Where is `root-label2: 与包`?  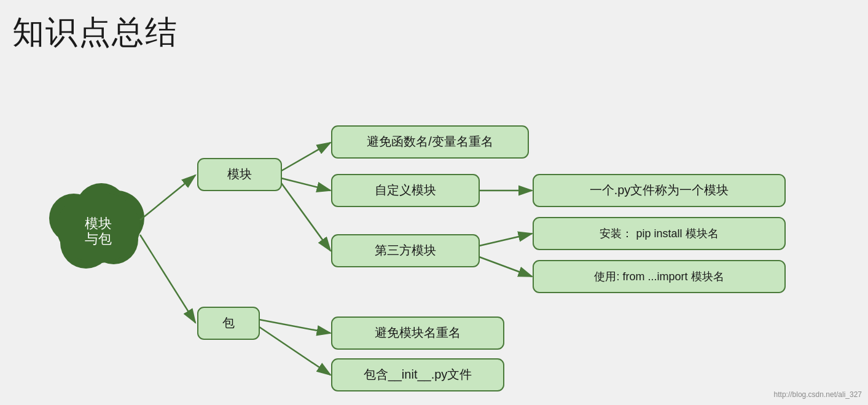 root-label2: 与包 is located at coordinates (98, 238).